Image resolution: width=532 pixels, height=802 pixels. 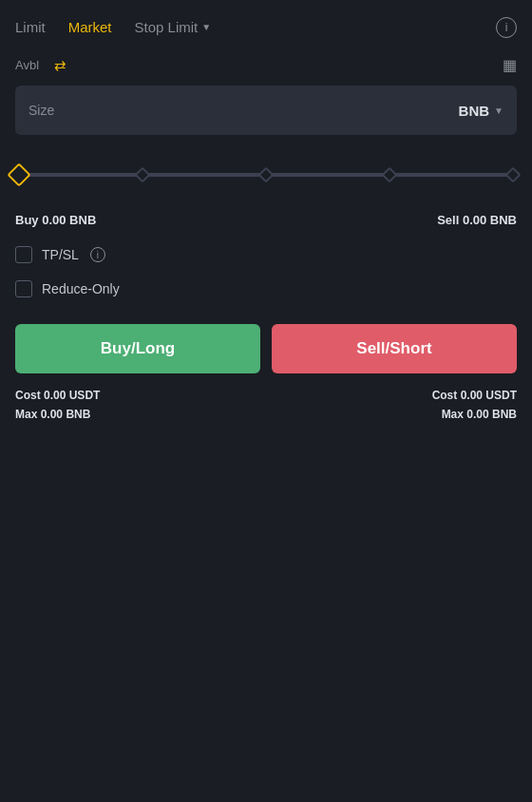 I want to click on slider-track, so click(x=266, y=175).